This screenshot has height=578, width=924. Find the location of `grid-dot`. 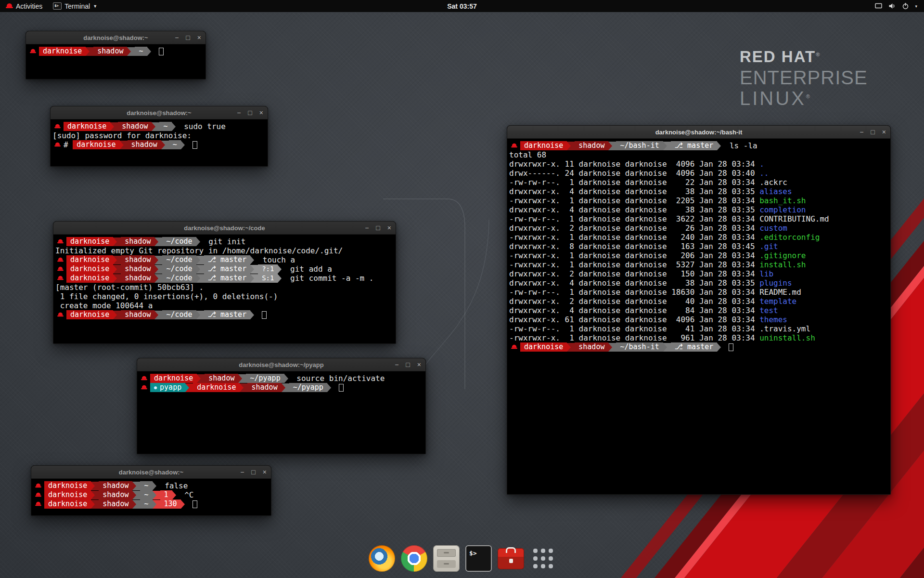

grid-dot is located at coordinates (551, 559).